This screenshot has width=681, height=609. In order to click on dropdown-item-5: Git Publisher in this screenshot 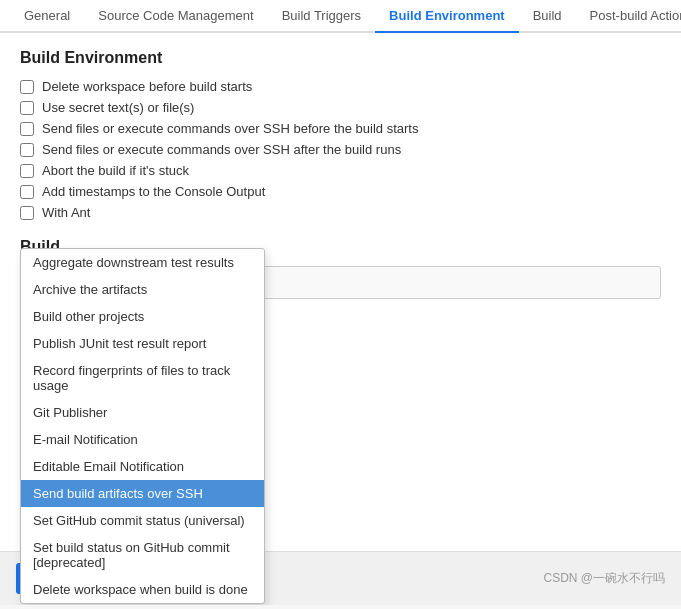, I will do `click(142, 412)`.